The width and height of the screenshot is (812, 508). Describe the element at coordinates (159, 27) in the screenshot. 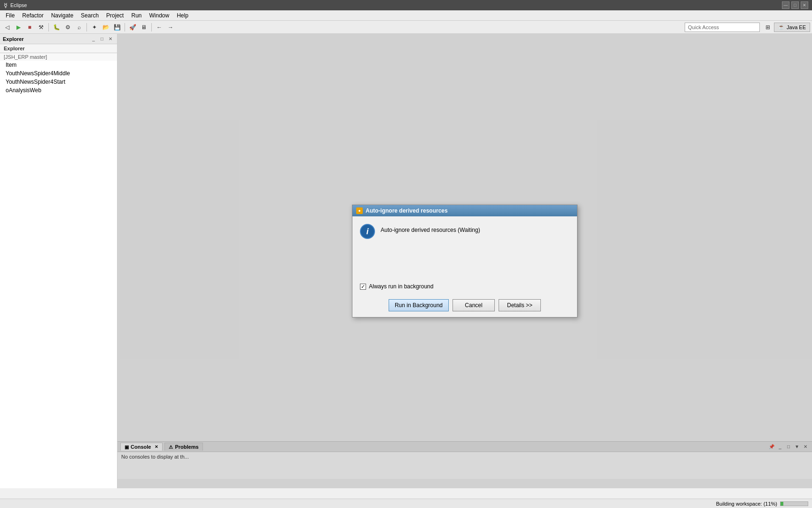

I see `toolbar-nav-prev-btn: ←` at that location.